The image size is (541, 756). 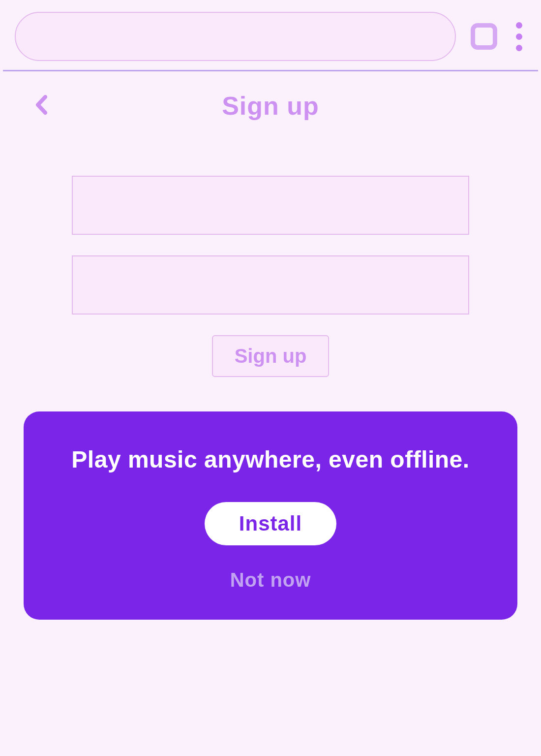 What do you see at coordinates (270, 106) in the screenshot?
I see `page-title: Sign up` at bounding box center [270, 106].